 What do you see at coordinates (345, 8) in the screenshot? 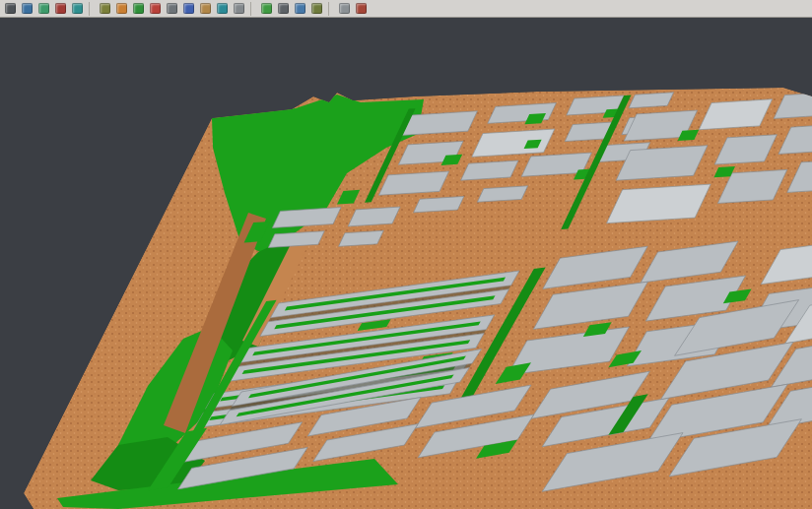
I see `toolbar-button-settings` at bounding box center [345, 8].